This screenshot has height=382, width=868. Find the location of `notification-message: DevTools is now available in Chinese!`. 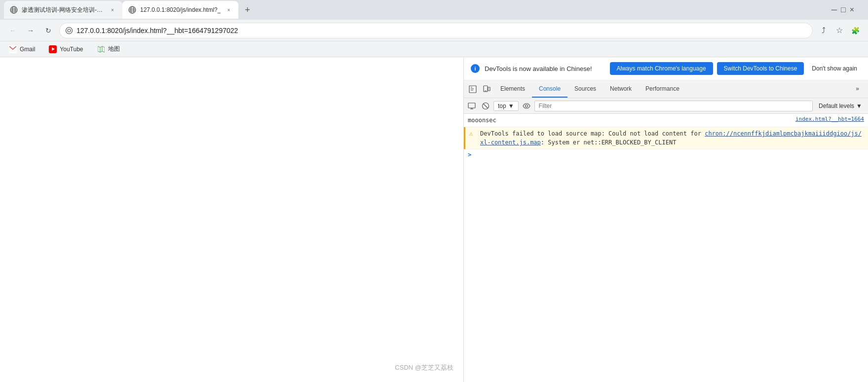

notification-message: DevTools is now available in Chinese! is located at coordinates (545, 69).